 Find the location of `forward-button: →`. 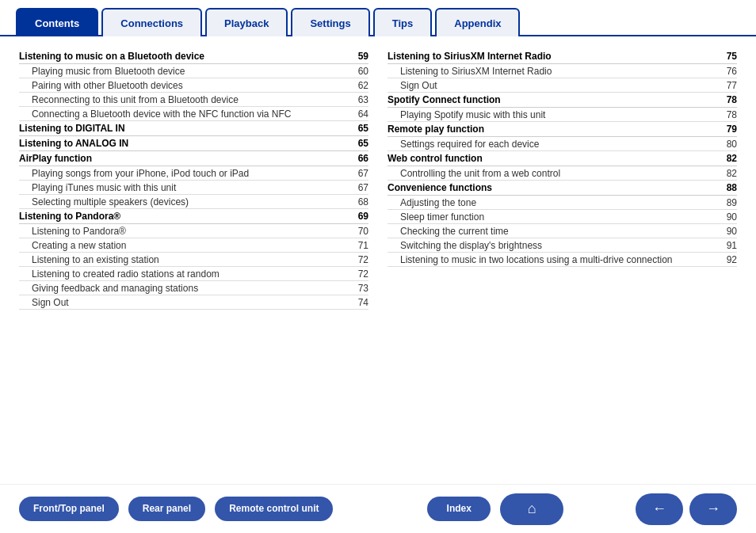

forward-button: → is located at coordinates (713, 509).